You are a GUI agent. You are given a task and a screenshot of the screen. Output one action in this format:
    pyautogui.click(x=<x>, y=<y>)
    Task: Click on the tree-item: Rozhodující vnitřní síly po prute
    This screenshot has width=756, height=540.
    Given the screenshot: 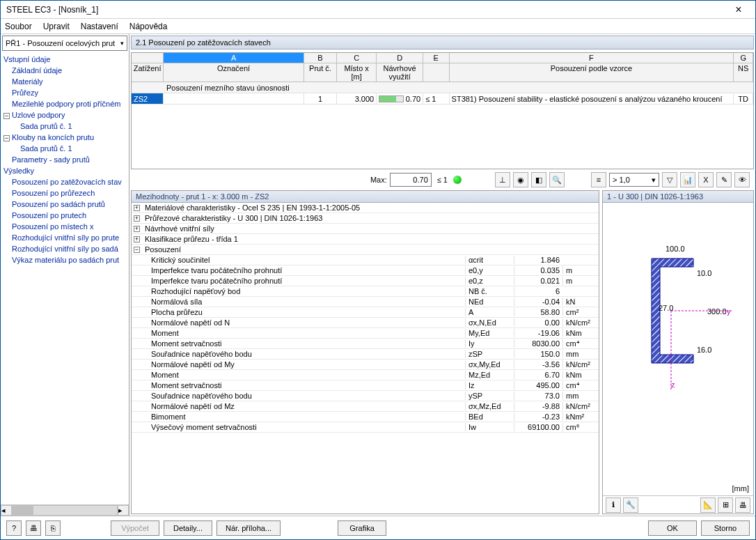 What is the action you would take?
    pyautogui.click(x=65, y=238)
    